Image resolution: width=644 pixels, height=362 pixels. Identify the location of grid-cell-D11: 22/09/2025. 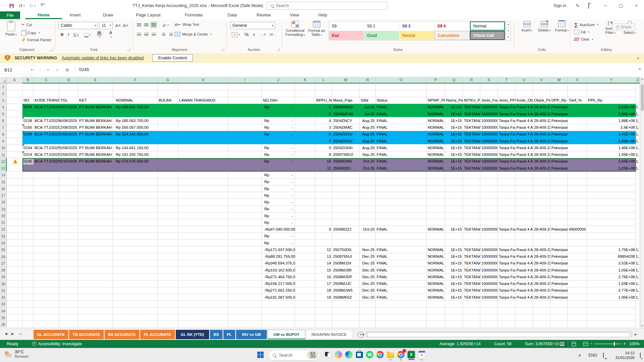
(69, 155).